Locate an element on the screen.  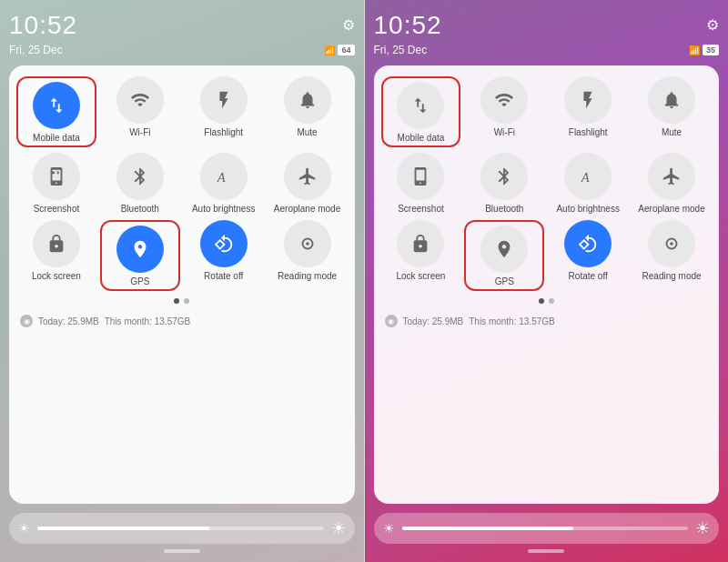
right-reading-mode-button is located at coordinates (672, 244).